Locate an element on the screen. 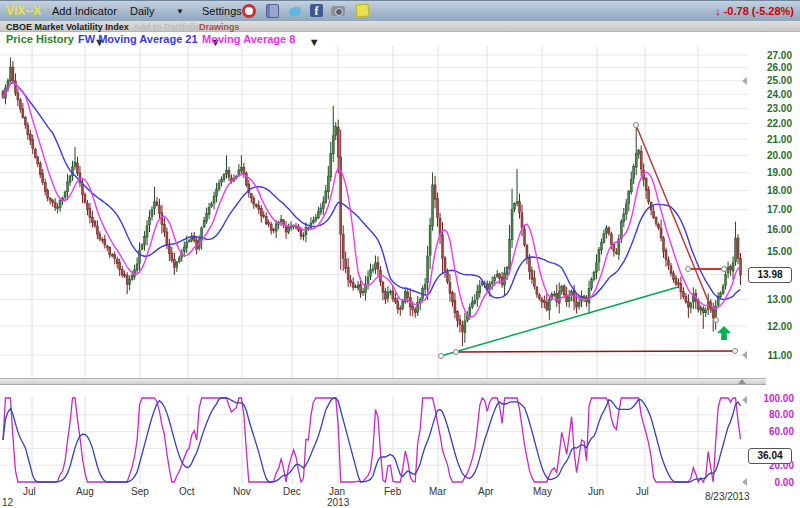  month-label: Feb is located at coordinates (392, 492).